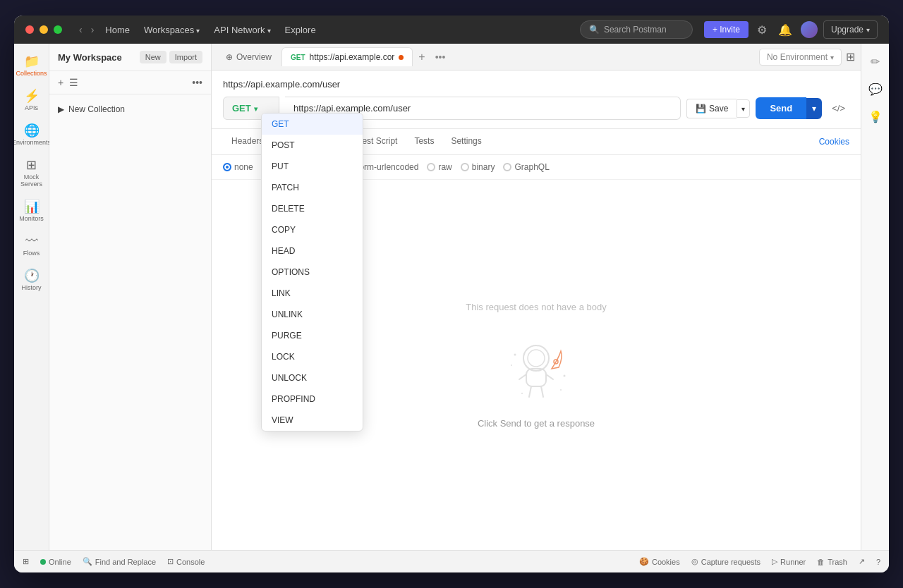 The width and height of the screenshot is (903, 588). What do you see at coordinates (838, 109) in the screenshot?
I see `code-button: </>` at bounding box center [838, 109].